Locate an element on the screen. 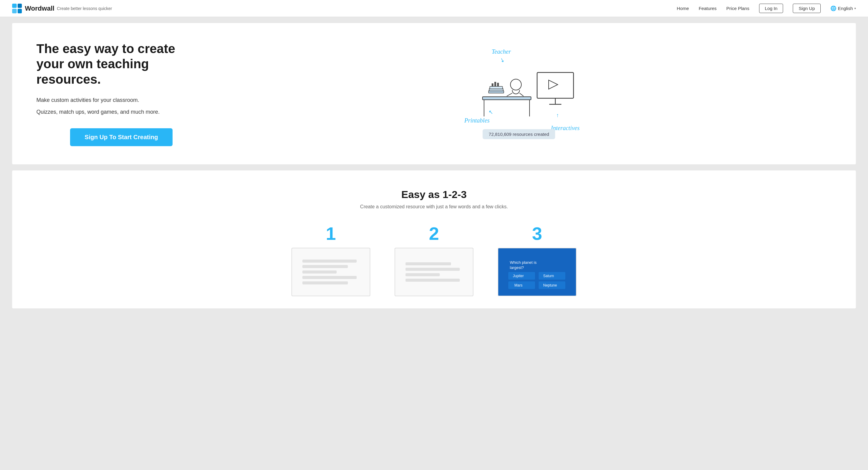  step-3-image: Which planet is largest? Jupiter Saturn … is located at coordinates (537, 272).